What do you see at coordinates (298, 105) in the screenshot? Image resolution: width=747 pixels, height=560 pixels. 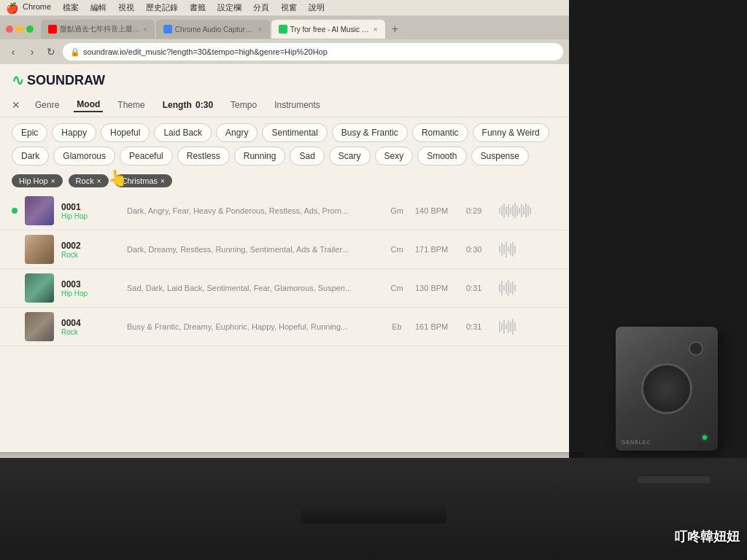 I see `filter-instruments: Instruments` at bounding box center [298, 105].